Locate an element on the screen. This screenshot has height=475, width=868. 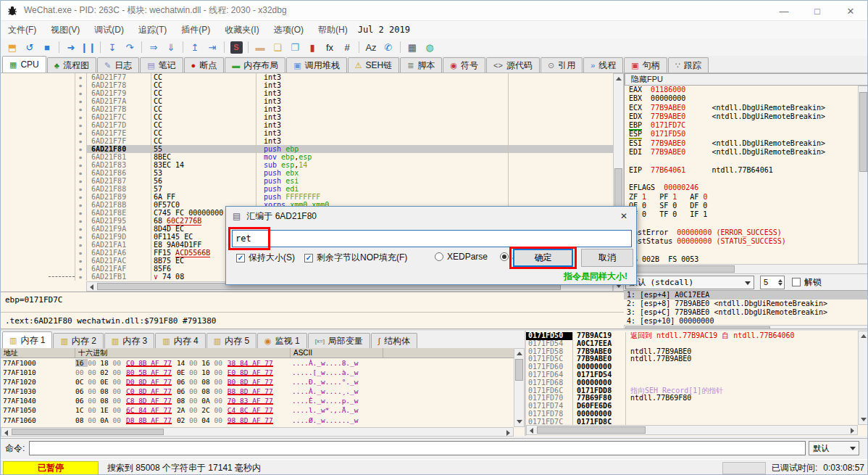
register-line: LastStatus 00000000 (STATUS_SUCCESS) is located at coordinates (743, 241).